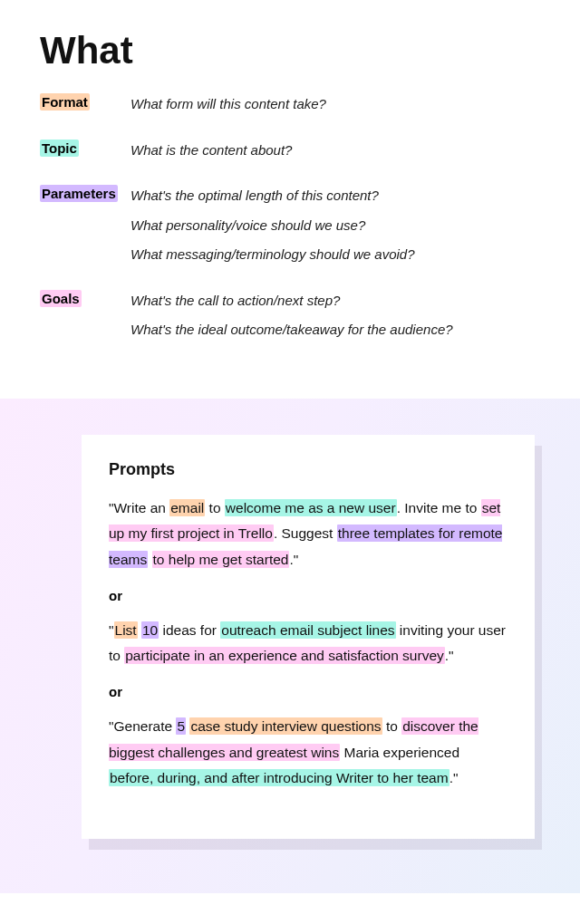  Describe the element at coordinates (335, 255) in the screenshot. I see `definition-question: What messaging/terminology should we avo…` at that location.